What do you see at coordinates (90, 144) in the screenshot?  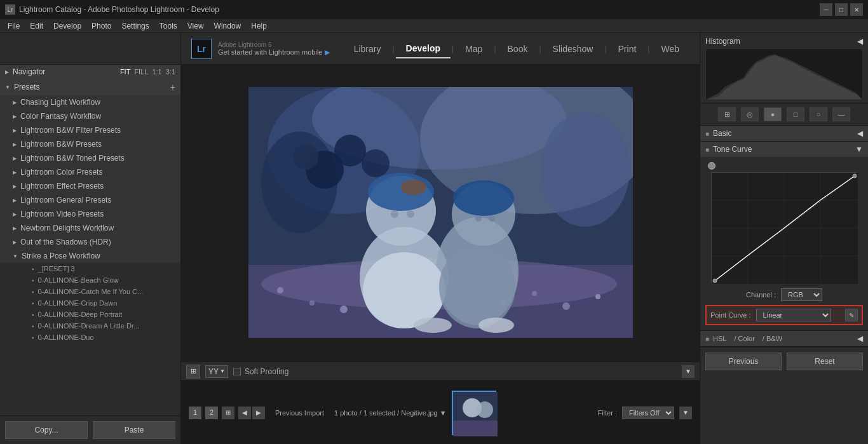 I see `preset-group-header-bw: ▶ Lightroom B&W Presets` at bounding box center [90, 144].